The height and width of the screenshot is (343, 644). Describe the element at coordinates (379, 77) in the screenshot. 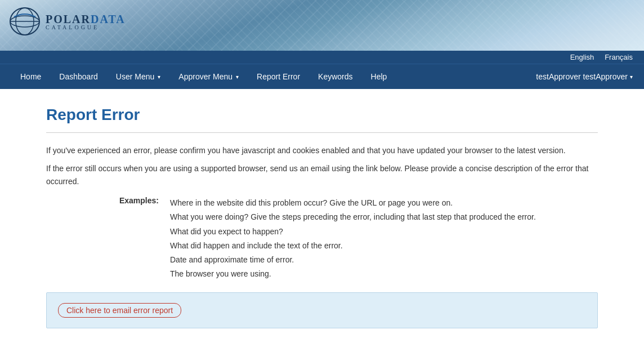

I see `nav-help: Help` at that location.